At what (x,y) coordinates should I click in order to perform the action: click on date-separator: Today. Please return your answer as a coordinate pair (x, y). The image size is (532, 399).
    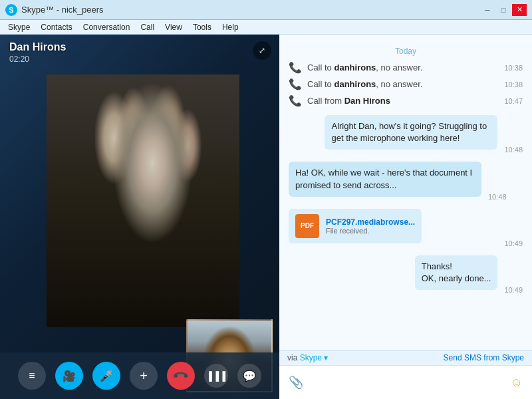
    Looking at the image, I should click on (406, 51).